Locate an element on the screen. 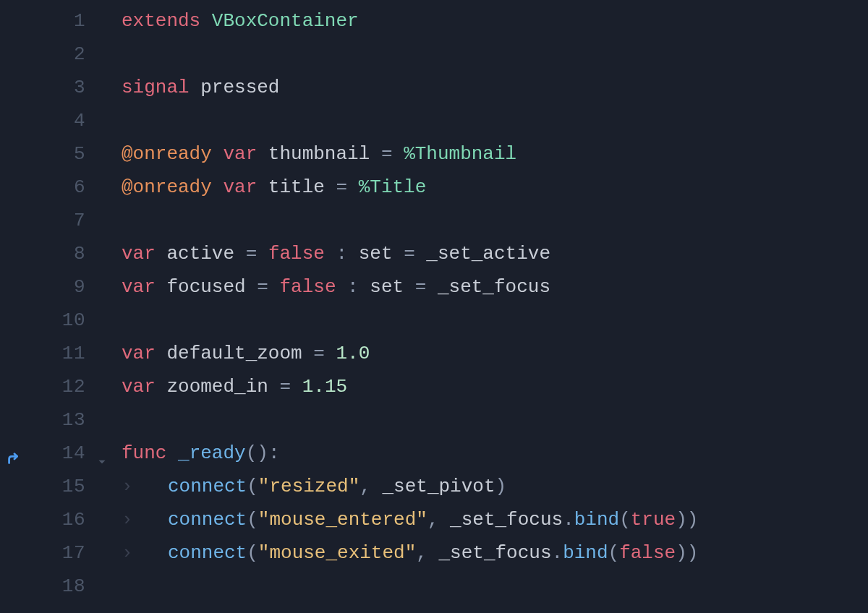 The height and width of the screenshot is (613, 868). gutter-line: 17 is located at coordinates (46, 553).